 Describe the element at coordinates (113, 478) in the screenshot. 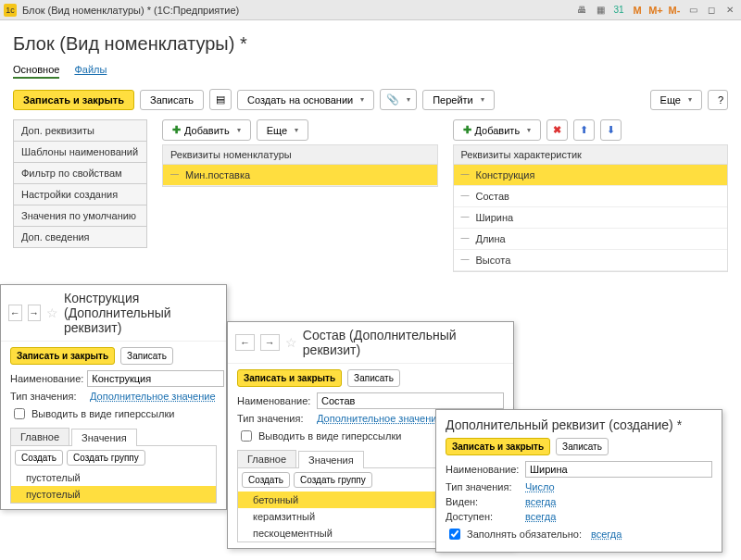

I see `sw1-row-0: пустотелый` at that location.